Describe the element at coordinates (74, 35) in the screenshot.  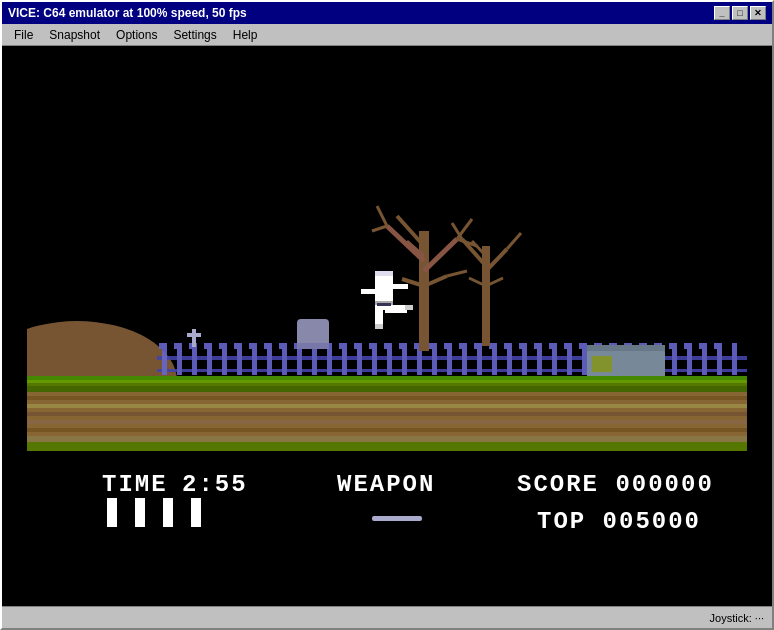
I see `menu-snapshot: Snapshot` at that location.